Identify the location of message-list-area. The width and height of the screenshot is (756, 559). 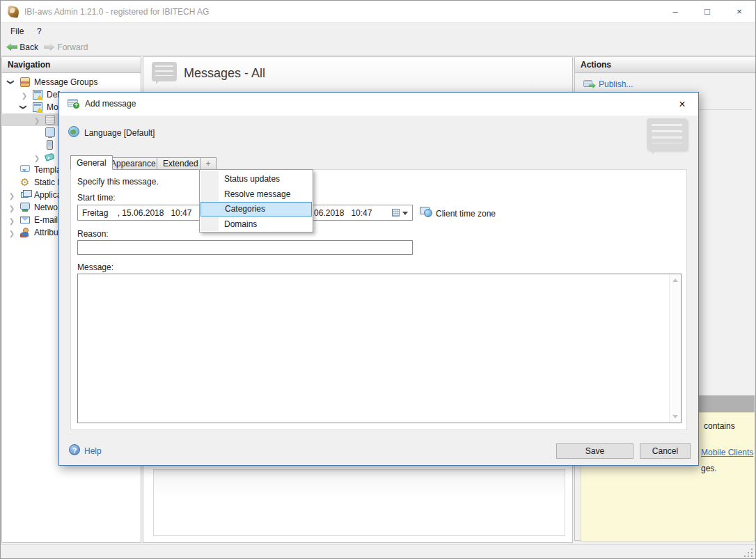
(359, 503).